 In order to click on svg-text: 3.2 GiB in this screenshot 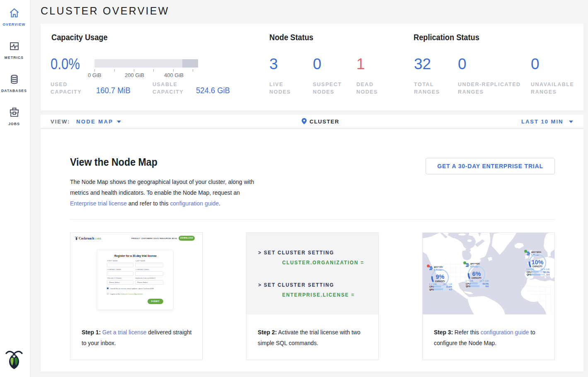, I will do `click(433, 284)`.